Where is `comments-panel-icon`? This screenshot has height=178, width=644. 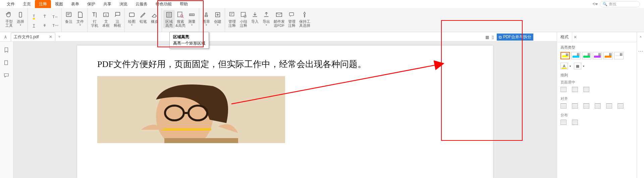 comments-panel-icon is located at coordinates (7, 76).